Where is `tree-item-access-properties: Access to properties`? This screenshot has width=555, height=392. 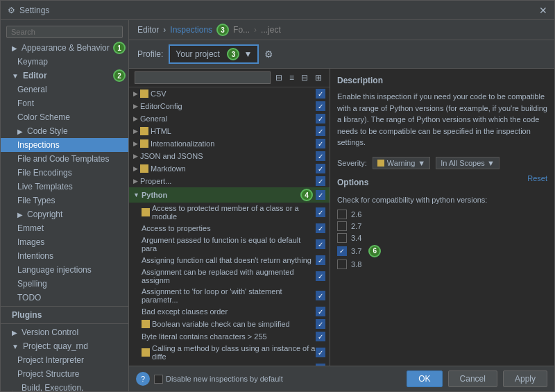
tree-item-access-properties: Access to properties is located at coordinates (229, 228).